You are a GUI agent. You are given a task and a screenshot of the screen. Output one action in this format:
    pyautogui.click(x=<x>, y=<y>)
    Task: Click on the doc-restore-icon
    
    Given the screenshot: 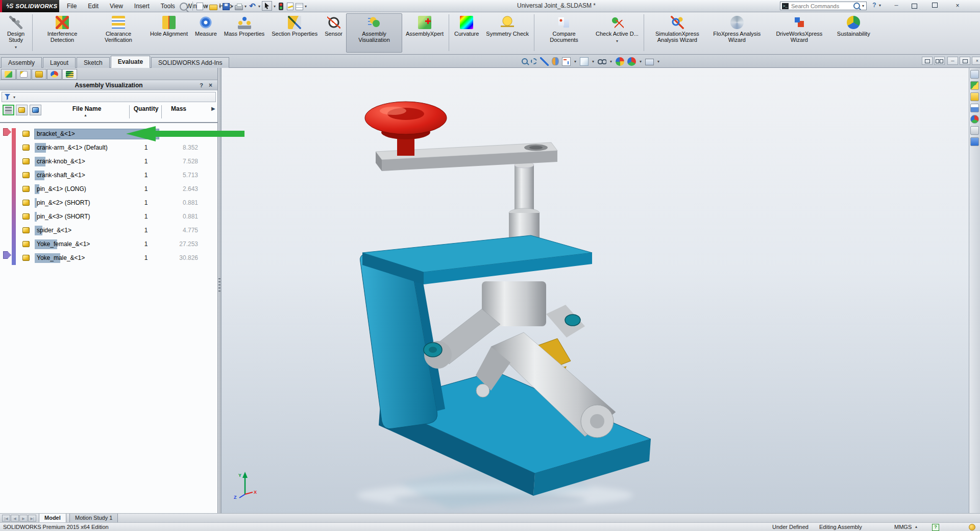 What is the action you would take?
    pyautogui.click(x=927, y=61)
    